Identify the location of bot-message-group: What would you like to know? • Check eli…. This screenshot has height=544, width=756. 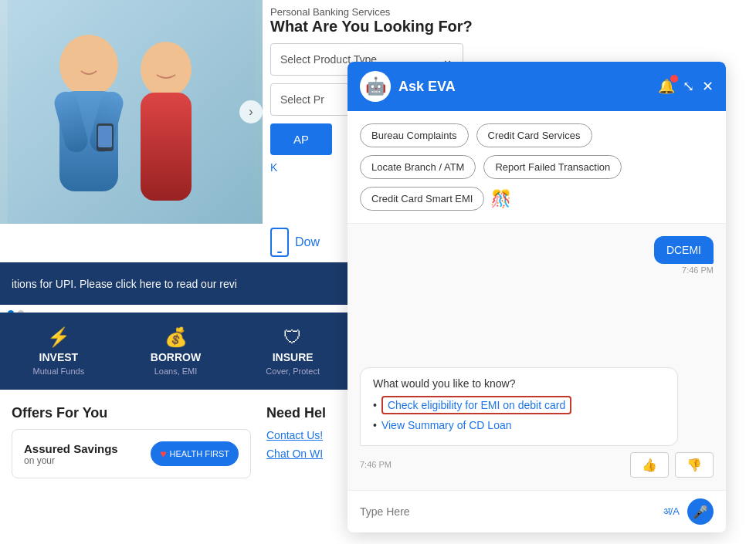
(537, 423).